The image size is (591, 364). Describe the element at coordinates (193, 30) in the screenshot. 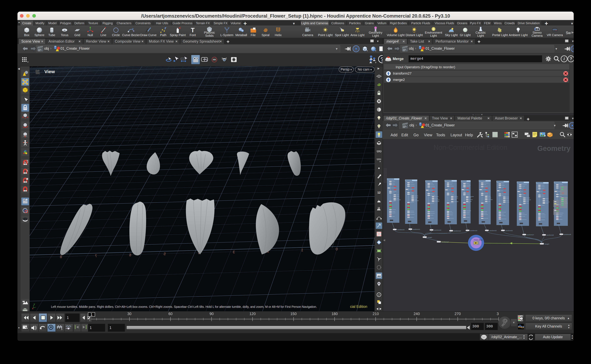

I see `svg-text: T` at that location.